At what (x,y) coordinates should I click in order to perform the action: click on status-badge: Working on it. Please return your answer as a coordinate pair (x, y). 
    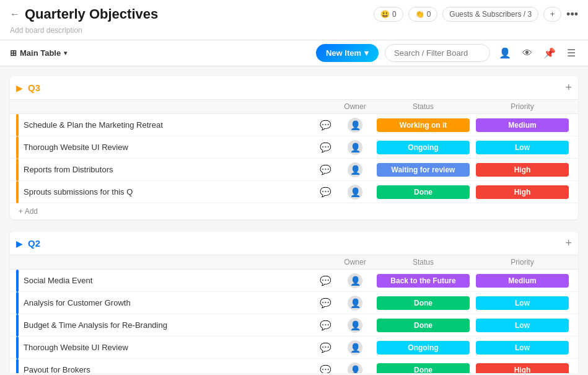
    Looking at the image, I should click on (423, 125).